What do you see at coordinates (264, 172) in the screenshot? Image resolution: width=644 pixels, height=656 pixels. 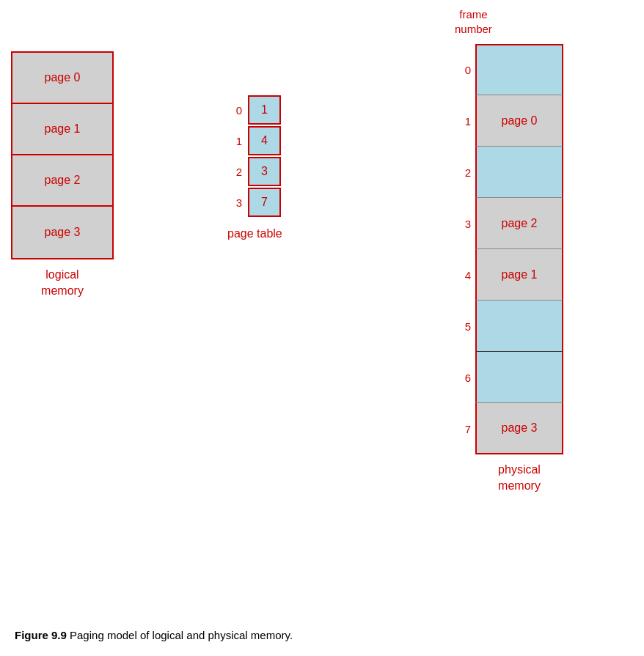 I see `pt-cell-2: 3` at bounding box center [264, 172].